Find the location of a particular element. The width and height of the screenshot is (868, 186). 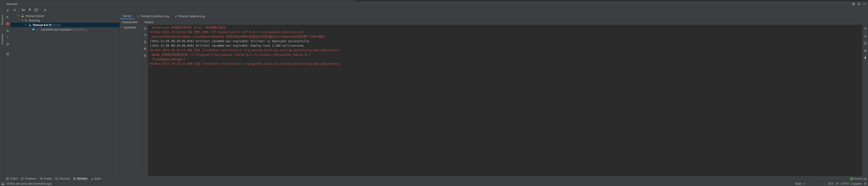

console-line: .SessionIdGeneratorBase.createSecureRand… is located at coordinates (252, 36).